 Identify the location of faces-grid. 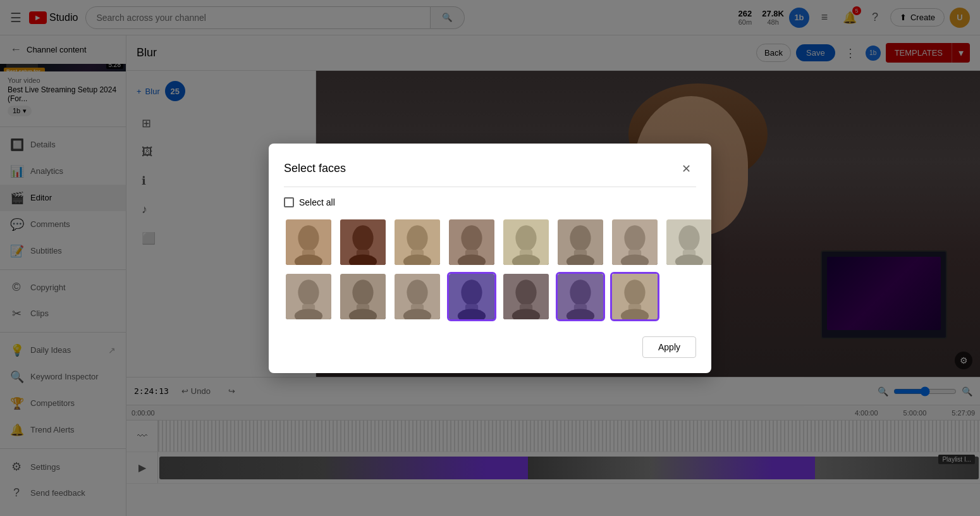
(490, 269).